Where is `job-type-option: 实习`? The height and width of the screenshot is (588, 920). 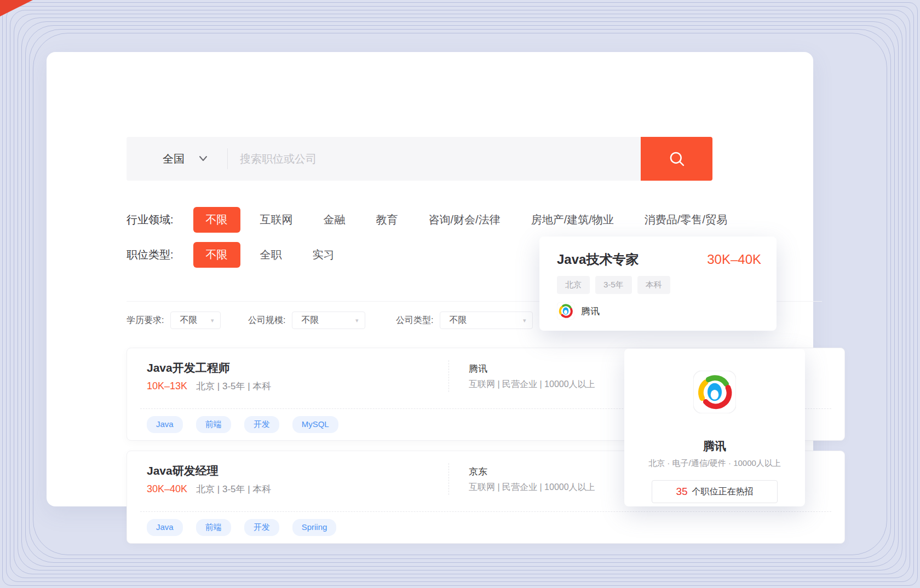 job-type-option: 实习 is located at coordinates (324, 255).